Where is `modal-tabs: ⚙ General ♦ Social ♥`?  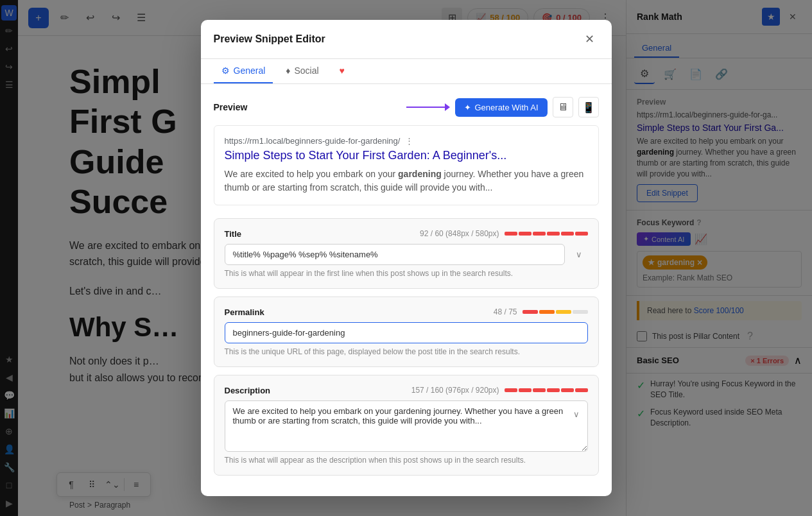 modal-tabs: ⚙ General ♦ Social ♥ is located at coordinates (406, 72).